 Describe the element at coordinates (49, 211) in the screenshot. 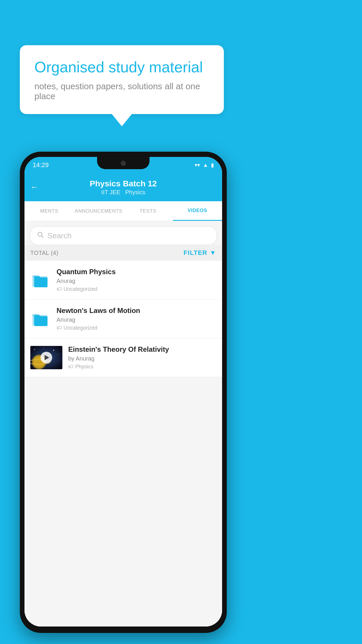

I see `tab-ments: MENTS` at that location.